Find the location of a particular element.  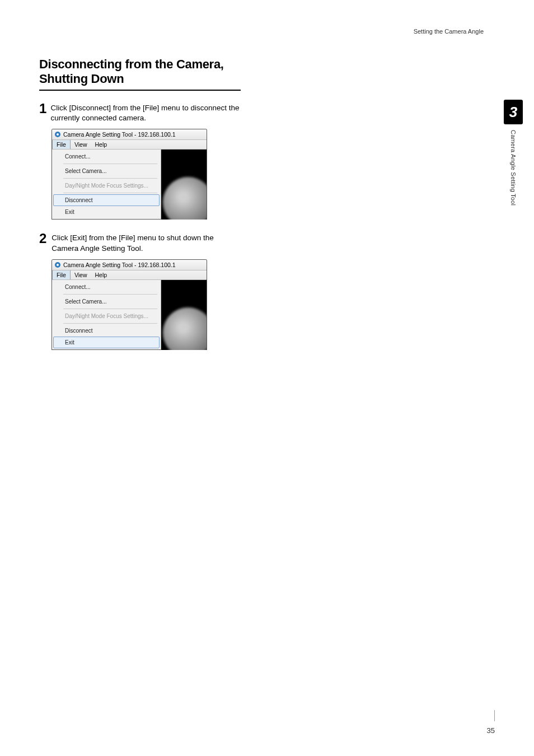

screenshot-disconnect: Camera Angle Setting Tool - 192.168.100.… is located at coordinates (129, 174).